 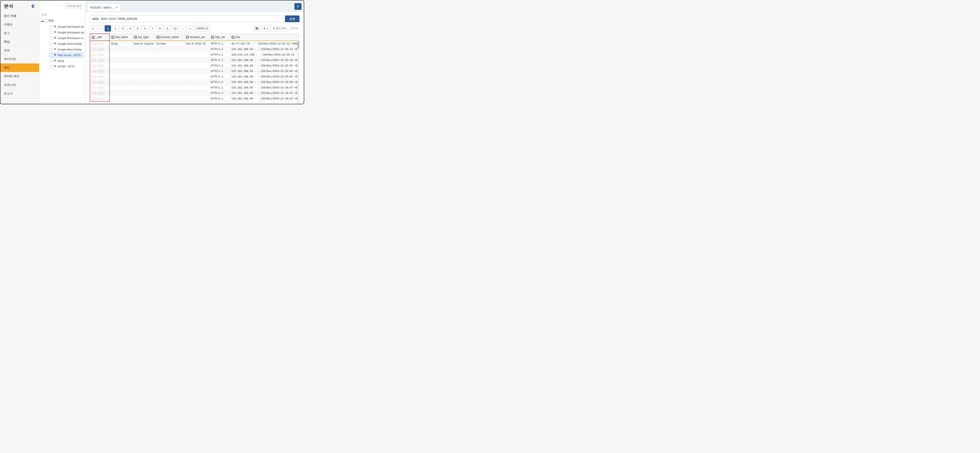 I want to click on nav-item-9: 보고서, so click(x=20, y=94).